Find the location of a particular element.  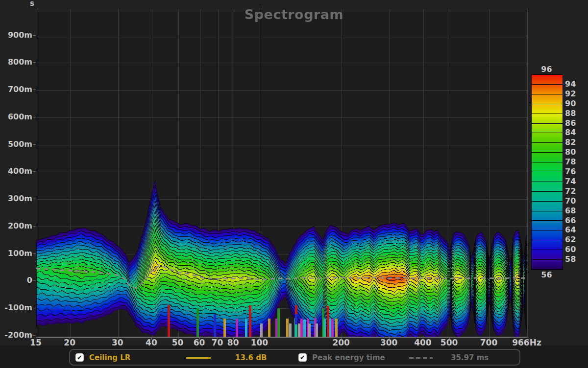

trace-value: 13.6 dB is located at coordinates (251, 358).